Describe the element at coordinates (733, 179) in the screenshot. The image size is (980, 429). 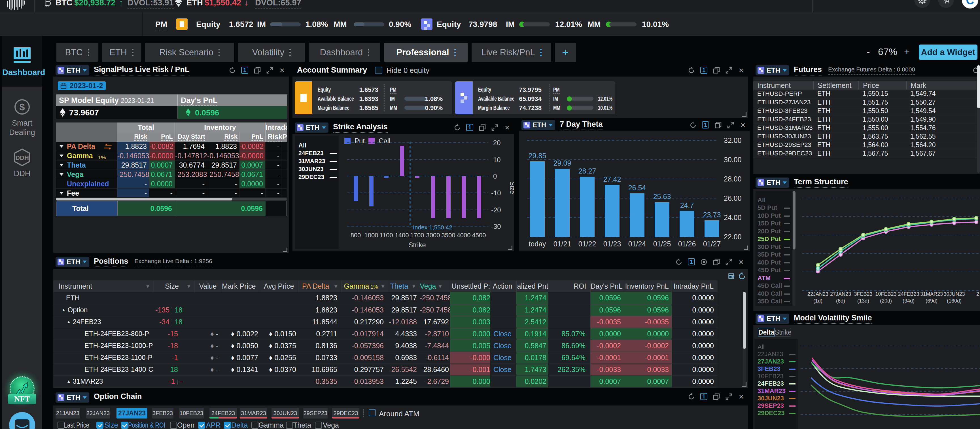
I see `svg-text: 28.00` at that location.